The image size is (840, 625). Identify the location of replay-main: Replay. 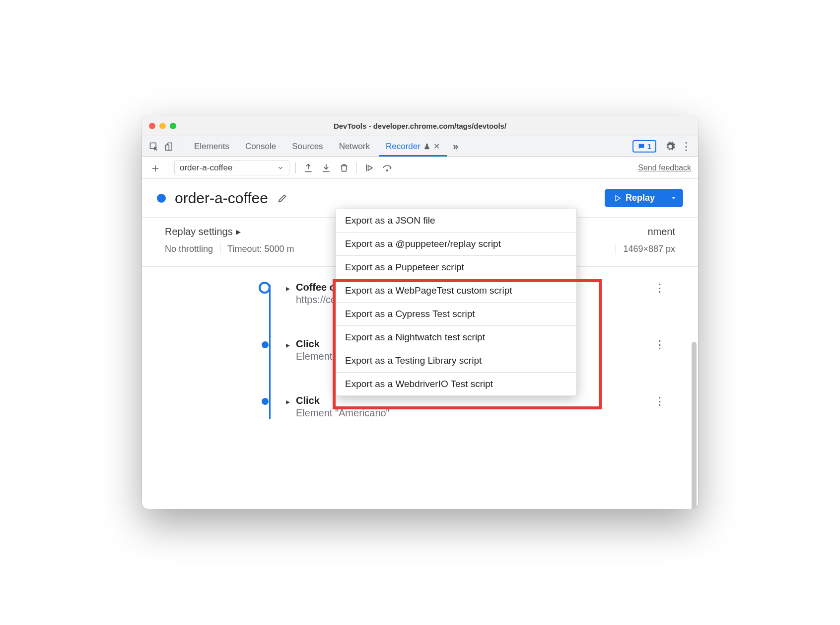
(634, 198).